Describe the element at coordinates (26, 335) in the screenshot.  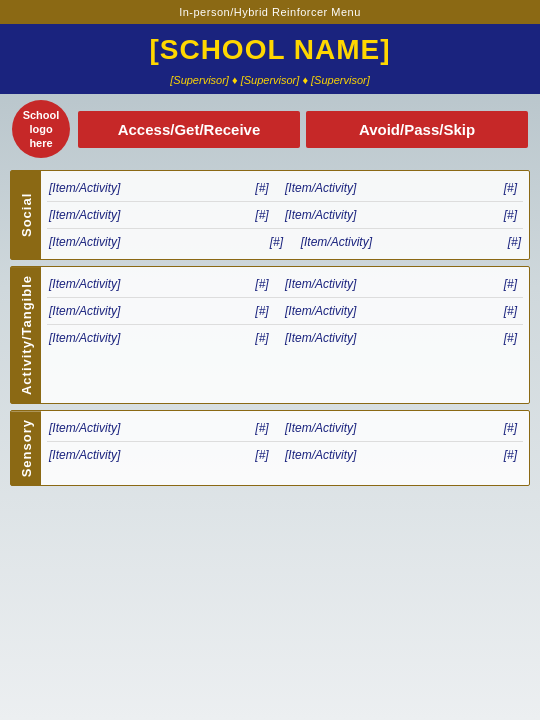
I see `section-label-1: Activity/Tangible` at that location.